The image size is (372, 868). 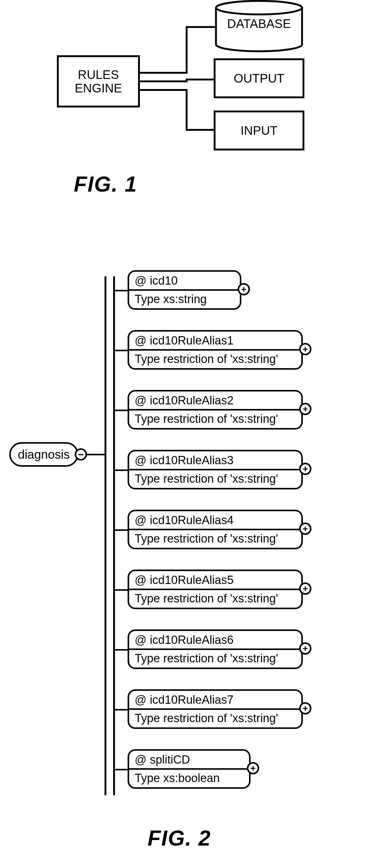 I want to click on attribute-type: Type xs:string, so click(x=184, y=300).